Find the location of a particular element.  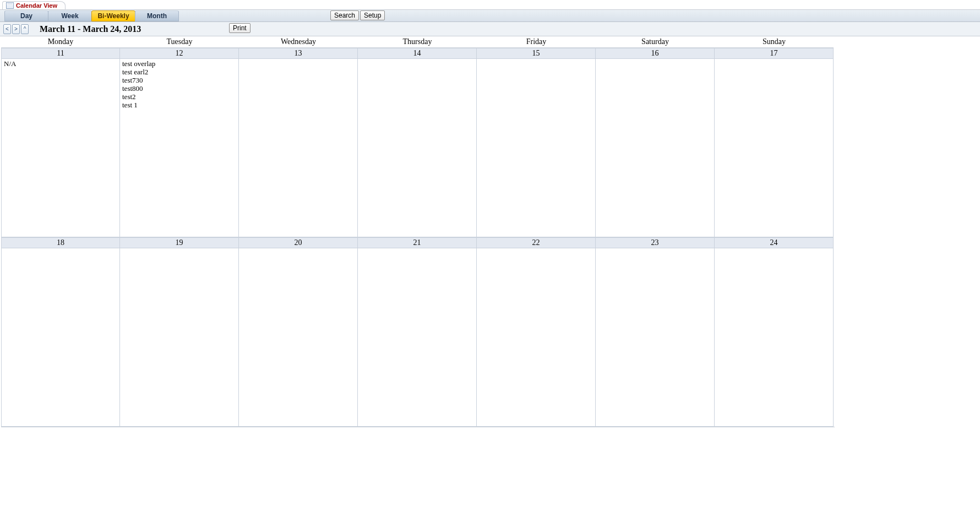

weekday-label: Friday is located at coordinates (536, 42).